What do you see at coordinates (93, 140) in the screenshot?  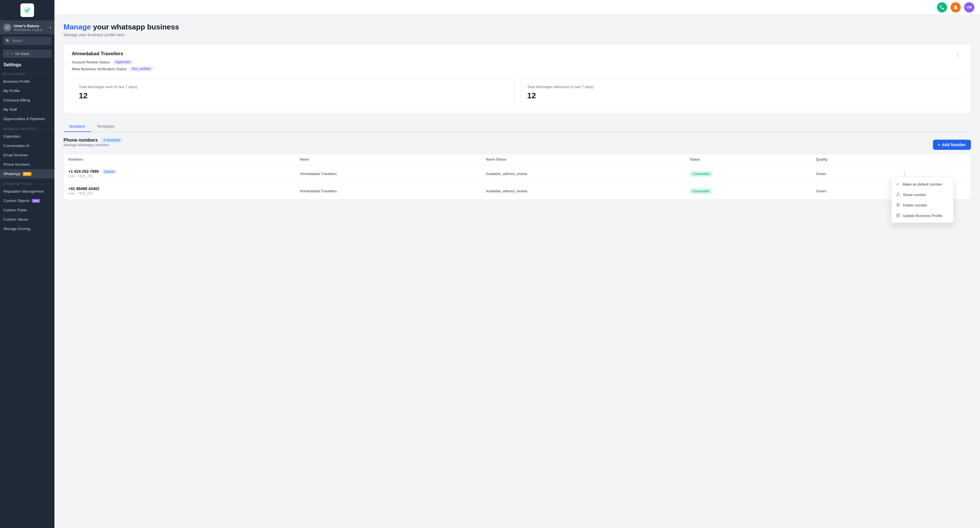 I see `section-title-row: Phone numbers 2 Numbers` at bounding box center [93, 140].